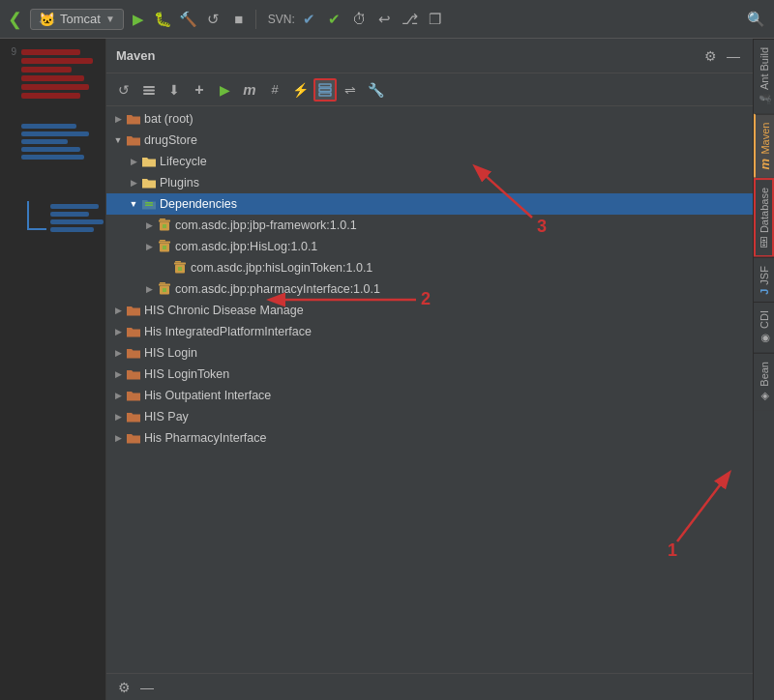 This screenshot has width=774, height=700. What do you see at coordinates (764, 76) in the screenshot?
I see `sidebar-tab-ant-build: 🐜 Ant Build` at bounding box center [764, 76].